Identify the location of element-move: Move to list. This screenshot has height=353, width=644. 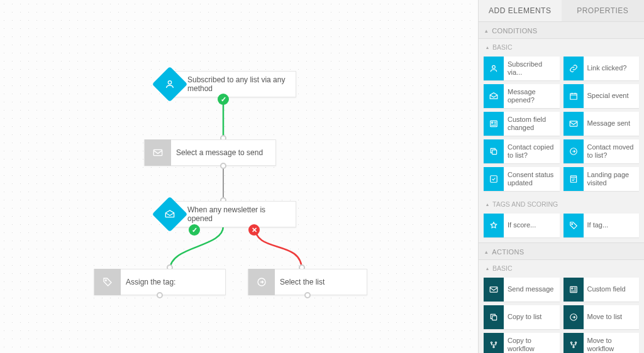
(601, 317).